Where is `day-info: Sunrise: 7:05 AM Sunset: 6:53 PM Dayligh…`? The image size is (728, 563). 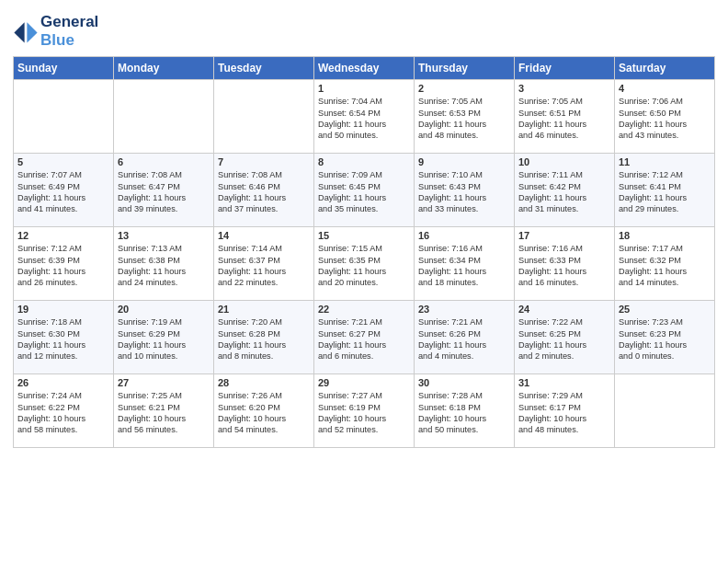
day-info: Sunrise: 7:05 AM Sunset: 6:53 PM Dayligh… is located at coordinates (464, 119).